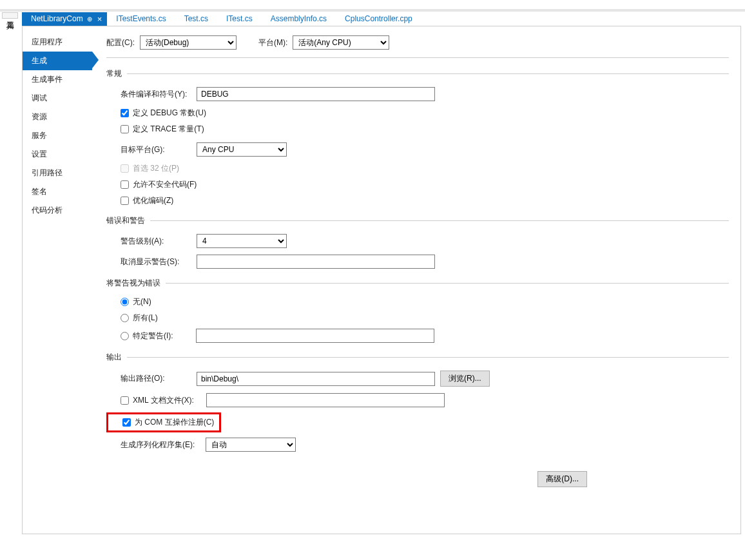 This screenshot has height=560, width=745. Describe the element at coordinates (57, 117) in the screenshot. I see `sidebar-item-resources: 资源` at that location.